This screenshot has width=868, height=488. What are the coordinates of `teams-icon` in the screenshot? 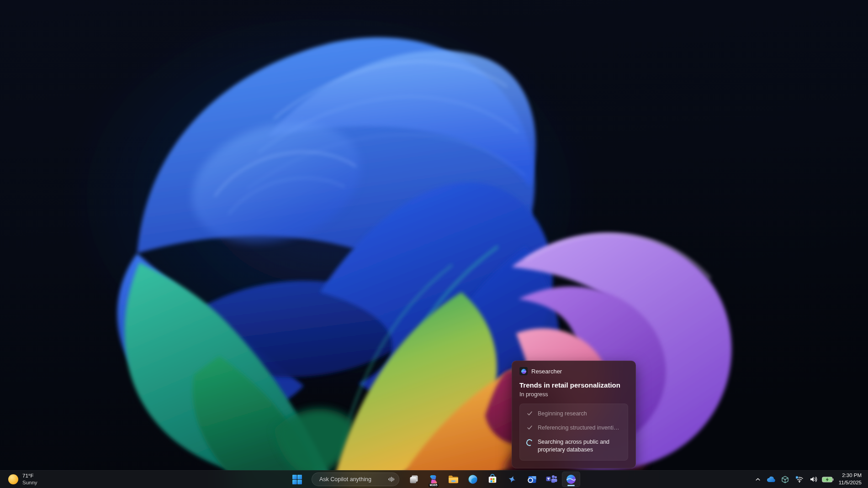 It's located at (551, 479).